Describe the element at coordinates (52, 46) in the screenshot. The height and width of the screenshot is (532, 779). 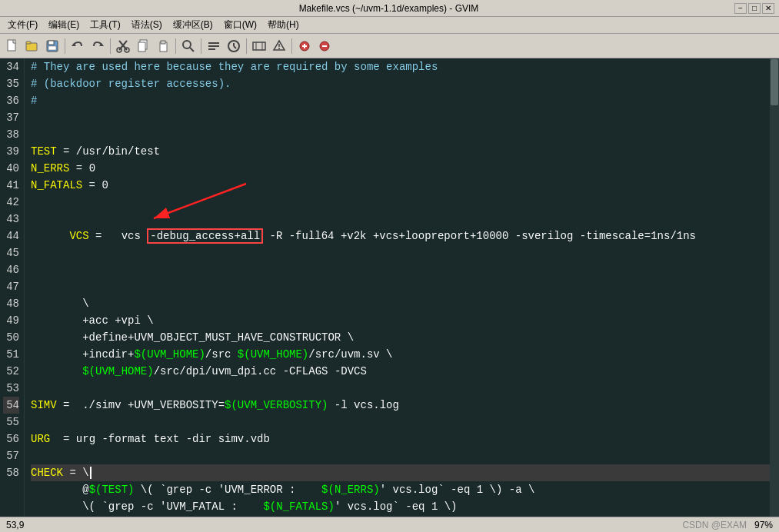
I see `toolbar-save` at that location.